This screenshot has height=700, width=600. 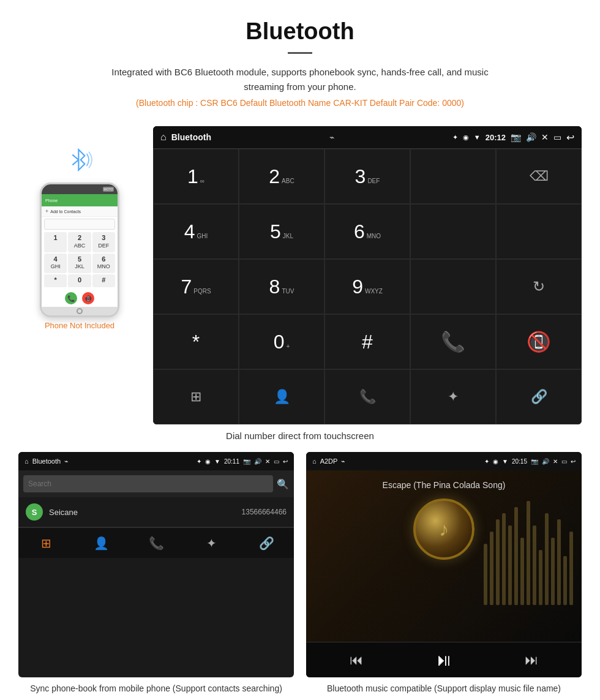 I want to click on pb-contact-list: S Seicane 13566664466, so click(x=156, y=512).